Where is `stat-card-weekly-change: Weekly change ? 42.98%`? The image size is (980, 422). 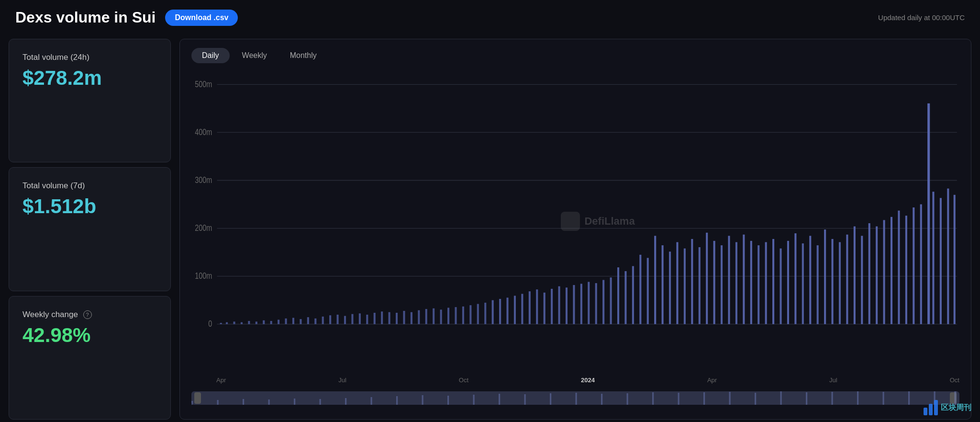
stat-card-weekly-change: Weekly change ? 42.98% is located at coordinates (90, 358).